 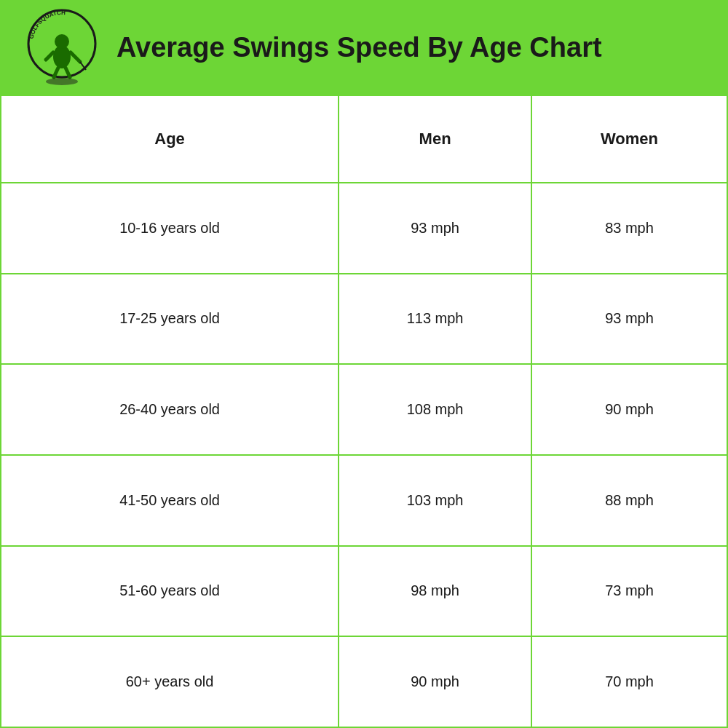 What do you see at coordinates (364, 409) in the screenshot?
I see `table-row: 26-40 years old108 mph90 mph` at bounding box center [364, 409].